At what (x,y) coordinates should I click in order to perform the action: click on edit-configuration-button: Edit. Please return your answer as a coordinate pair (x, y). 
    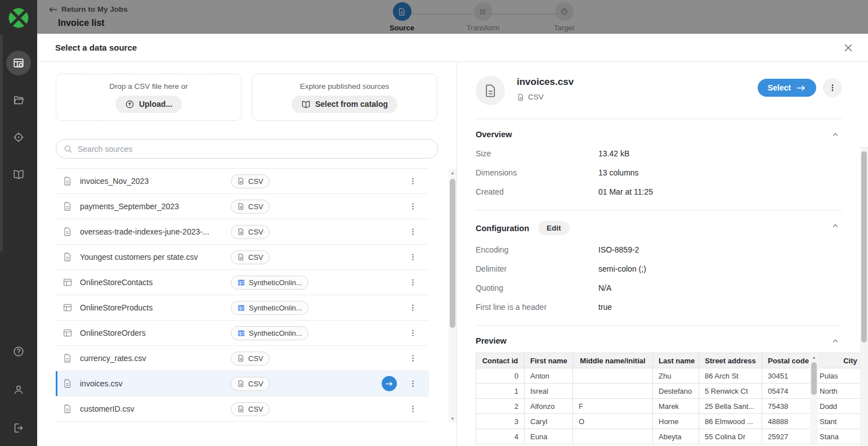
    Looking at the image, I should click on (554, 228).